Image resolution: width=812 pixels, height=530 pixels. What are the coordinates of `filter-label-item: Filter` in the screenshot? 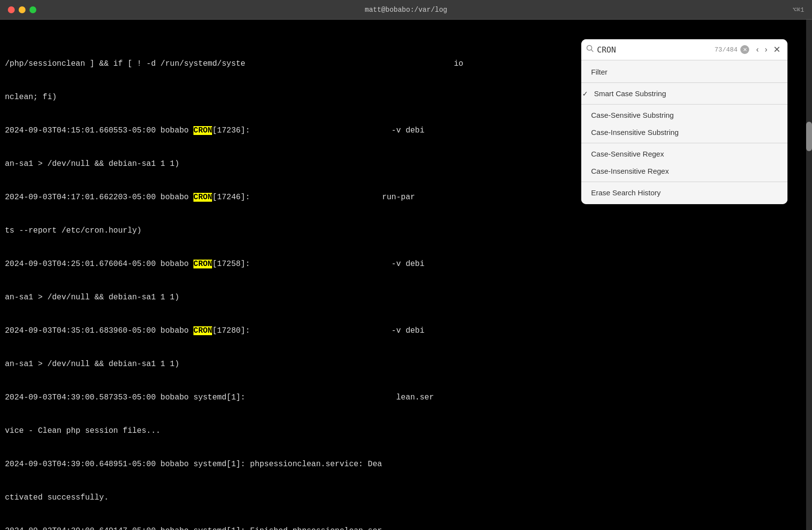 It's located at (684, 72).